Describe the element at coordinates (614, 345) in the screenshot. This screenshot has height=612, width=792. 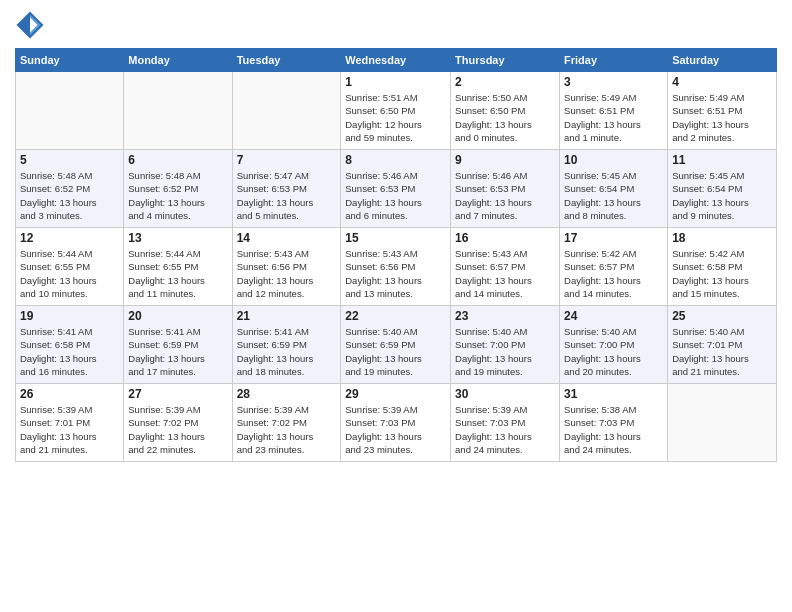
I see `calendar-cell: 24Sunrise: 5:40 AM Sunset: 7:00 PM Dayli…` at that location.